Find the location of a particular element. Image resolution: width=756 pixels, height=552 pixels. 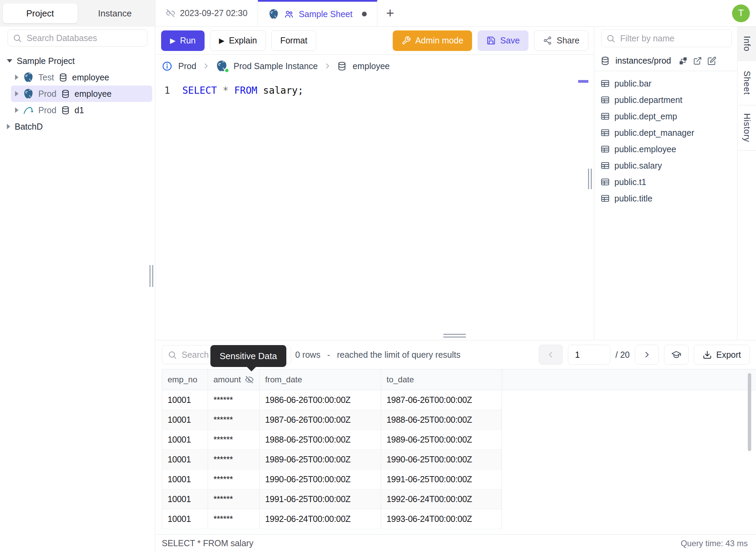

results-resize-handle is located at coordinates (455, 336).